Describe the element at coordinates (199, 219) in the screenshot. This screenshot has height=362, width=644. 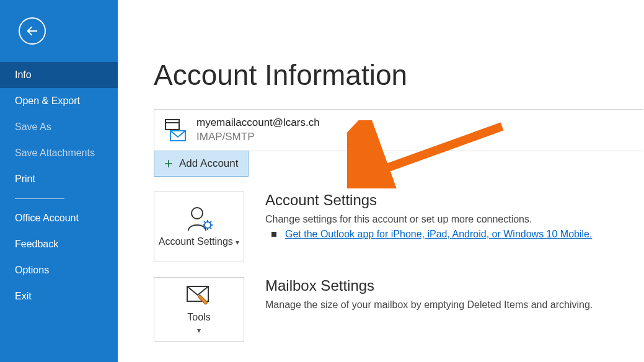
I see `person-gear-icon` at that location.